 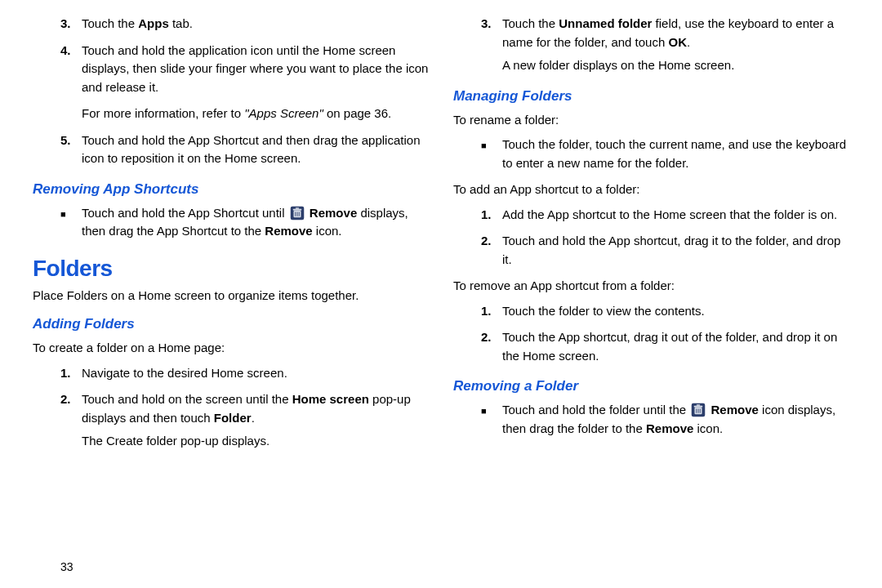 I want to click on bulleted-list: ■ Touch the folder, touch the current na…, so click(x=652, y=158).